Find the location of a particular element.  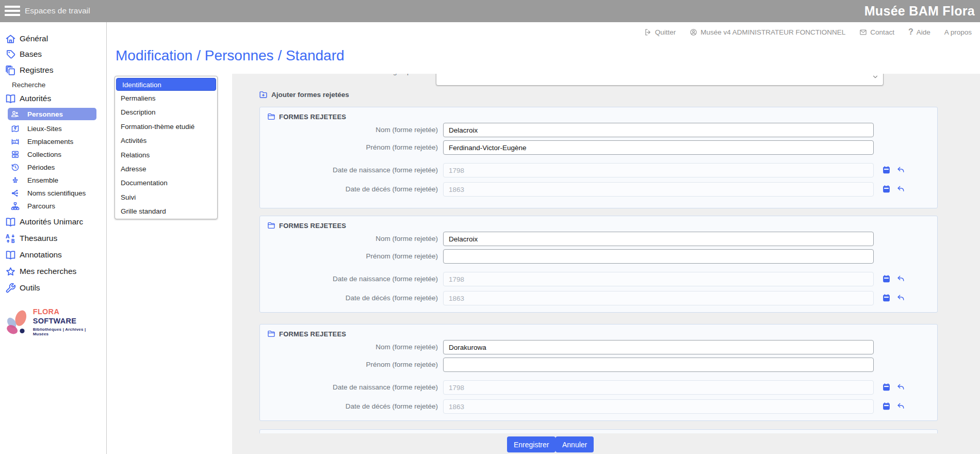

header-link-aide: ?Aide is located at coordinates (919, 32).